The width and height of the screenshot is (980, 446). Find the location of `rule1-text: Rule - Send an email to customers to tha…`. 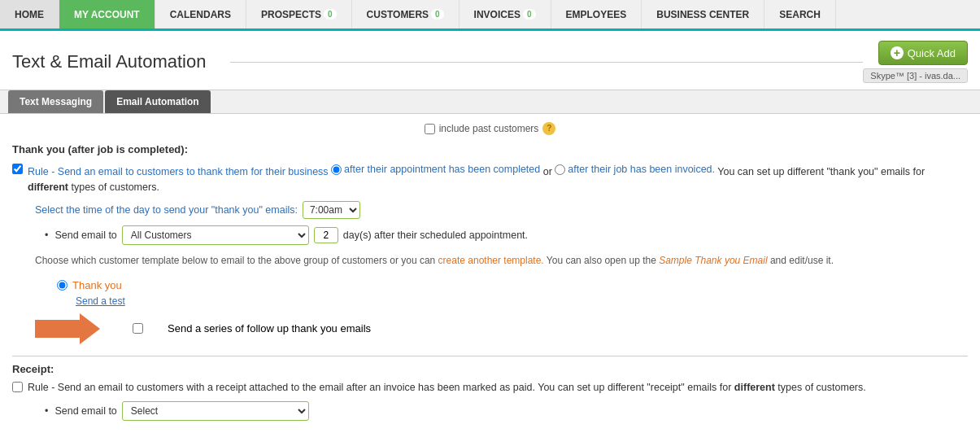

rule1-text: Rule - Send an email to customers to tha… is located at coordinates (498, 178).